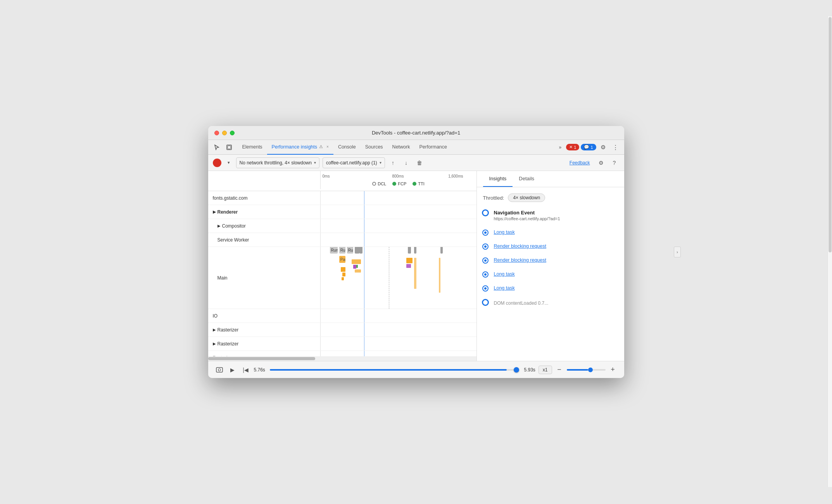 This screenshot has height=504, width=832. Describe the element at coordinates (590, 370) in the screenshot. I see `zoom-thumb` at that location.